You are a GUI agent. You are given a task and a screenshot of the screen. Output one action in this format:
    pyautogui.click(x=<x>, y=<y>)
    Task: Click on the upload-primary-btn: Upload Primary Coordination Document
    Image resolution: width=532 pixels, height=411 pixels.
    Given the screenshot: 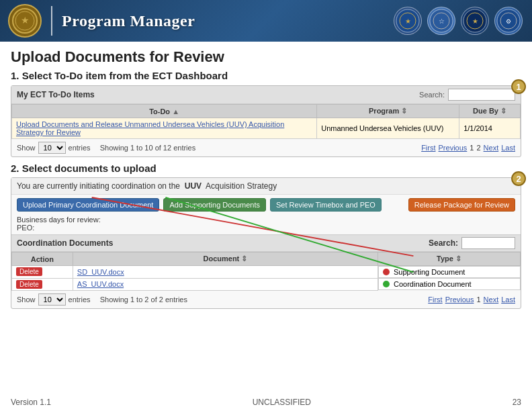 What is the action you would take?
    pyautogui.click(x=88, y=205)
    